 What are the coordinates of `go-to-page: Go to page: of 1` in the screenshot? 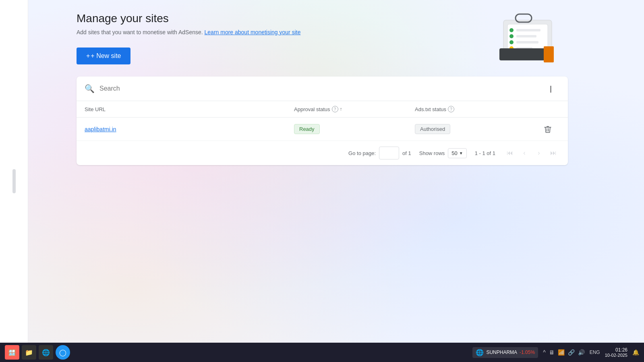 It's located at (380, 153).